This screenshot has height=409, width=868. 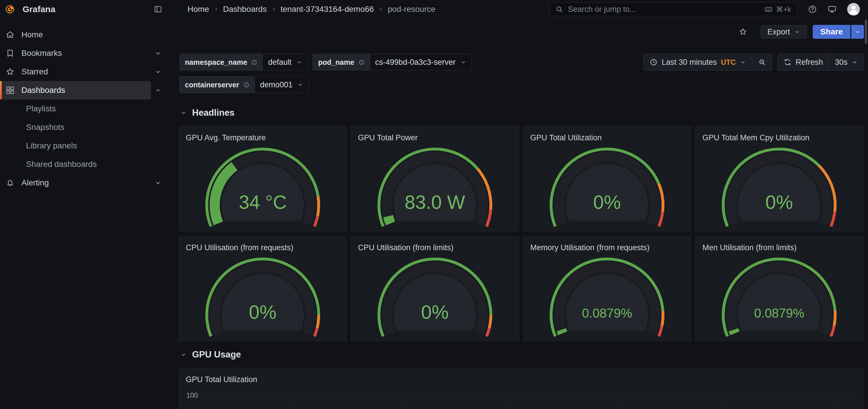 What do you see at coordinates (435, 179) in the screenshot?
I see `gauge-panel-gpu-total-power: GPU Total Power83.0 W` at bounding box center [435, 179].